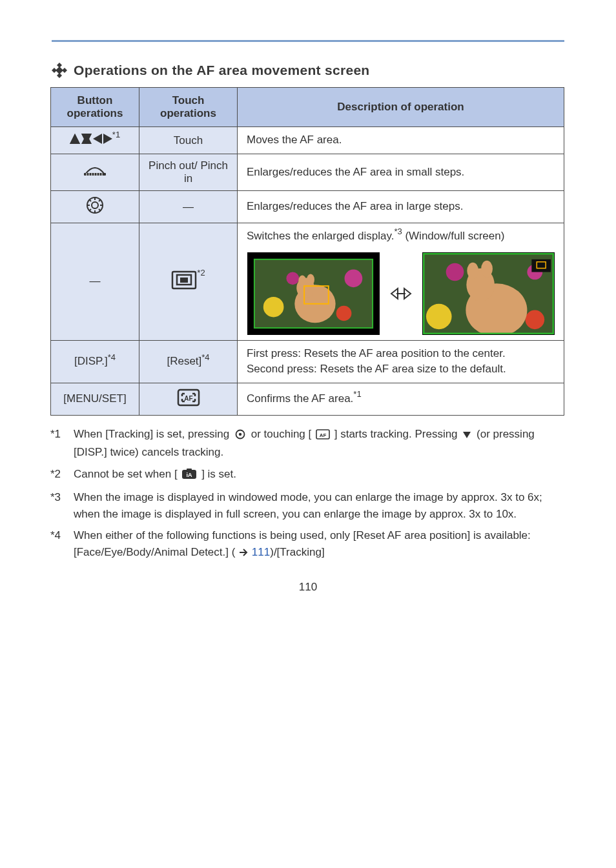  I want to click on page-number: 110, so click(308, 587).